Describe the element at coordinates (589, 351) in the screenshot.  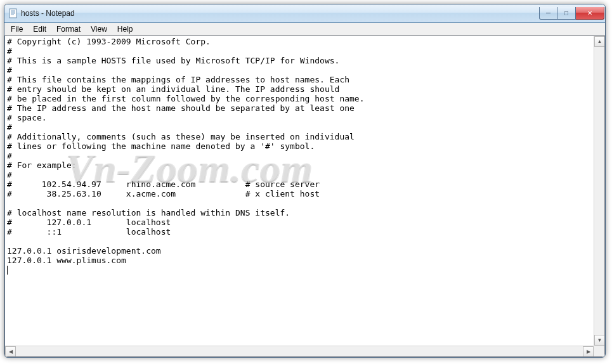
I see `chevron-right-icon: ▶` at that location.